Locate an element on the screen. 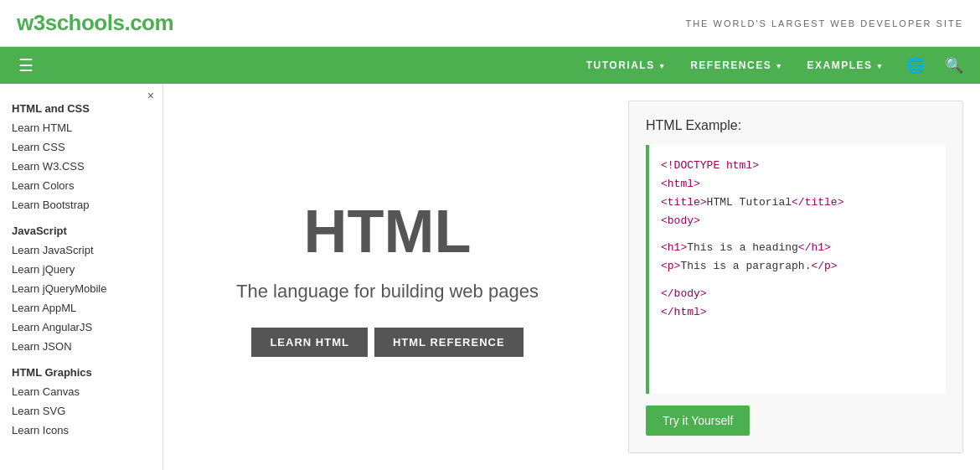 The width and height of the screenshot is (980, 470). sidebar-link-learn-bootstrap: Learn Bootstrap is located at coordinates (81, 204).